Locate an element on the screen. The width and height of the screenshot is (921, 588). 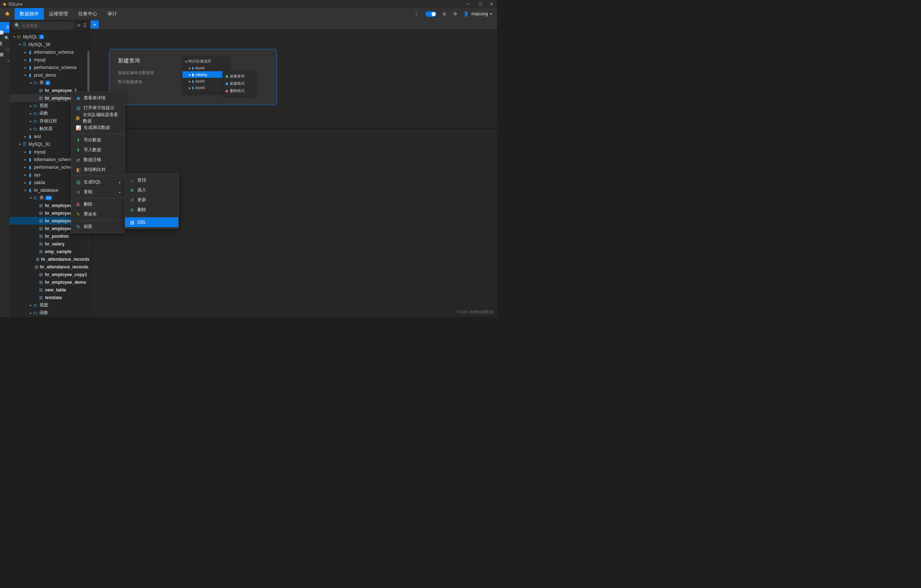
top-menu-bar: 数据操作 运维管理 任务中心 审计 ☾ ⧉ ⚙ 👤 maicong ▾ is located at coordinates (249, 14).